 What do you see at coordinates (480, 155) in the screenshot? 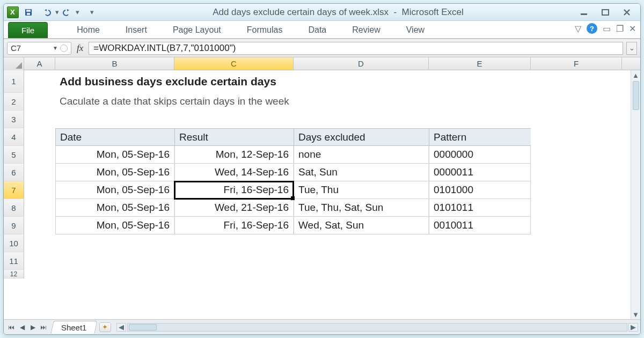
I see `cell-E5: 0000000` at bounding box center [480, 155].